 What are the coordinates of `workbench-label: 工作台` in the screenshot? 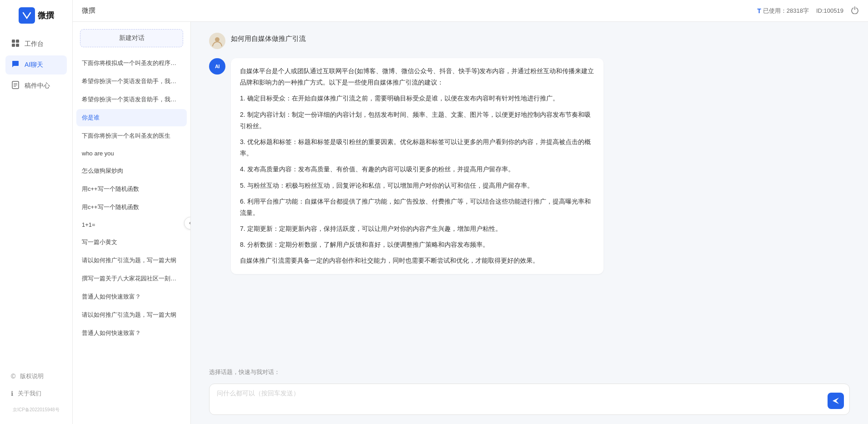 It's located at (34, 44).